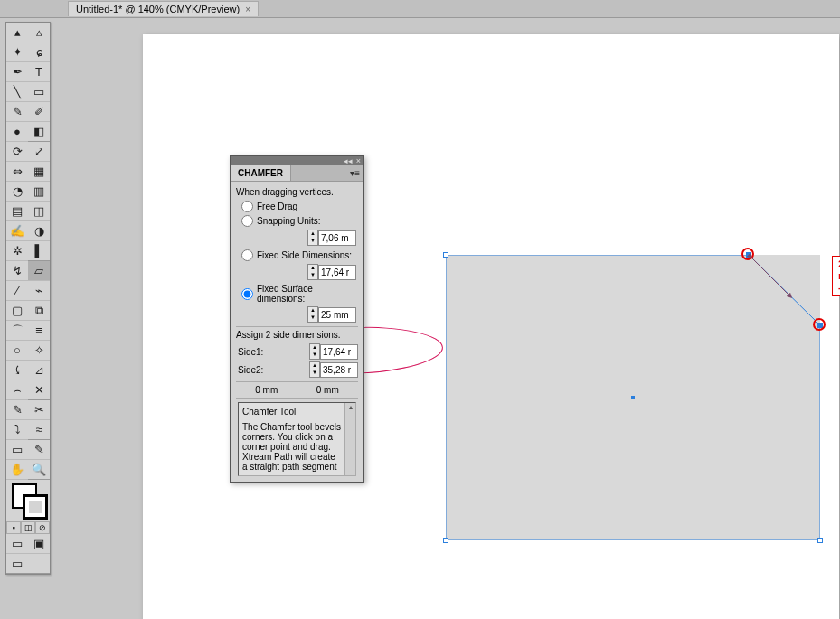  I want to click on plugin-tool-15: ⤵, so click(17, 430).